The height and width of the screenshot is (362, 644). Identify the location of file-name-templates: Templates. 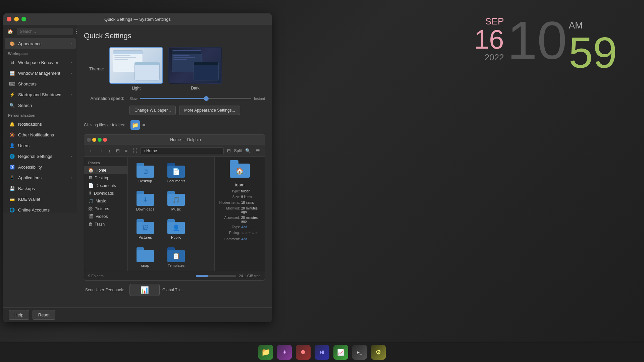
(176, 265).